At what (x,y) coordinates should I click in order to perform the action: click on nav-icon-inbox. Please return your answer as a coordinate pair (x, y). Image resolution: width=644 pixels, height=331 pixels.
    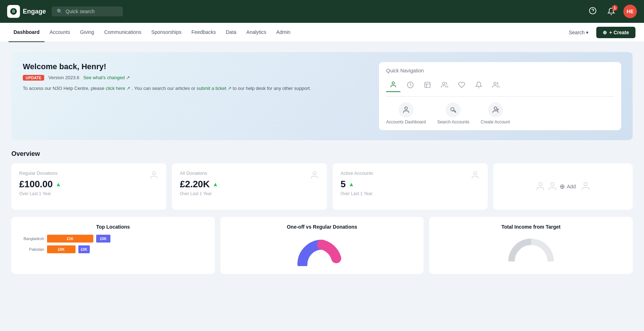
    Looking at the image, I should click on (427, 85).